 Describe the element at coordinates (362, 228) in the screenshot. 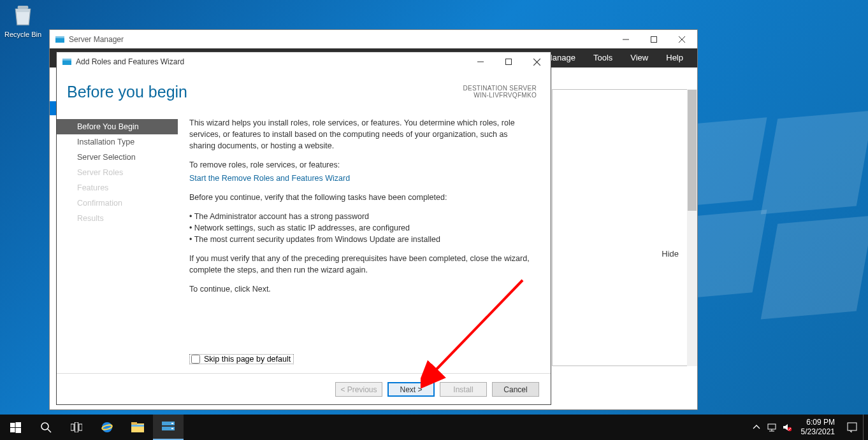

I see `wizard-prereq-list: The Administrator account has a strong p…` at that location.